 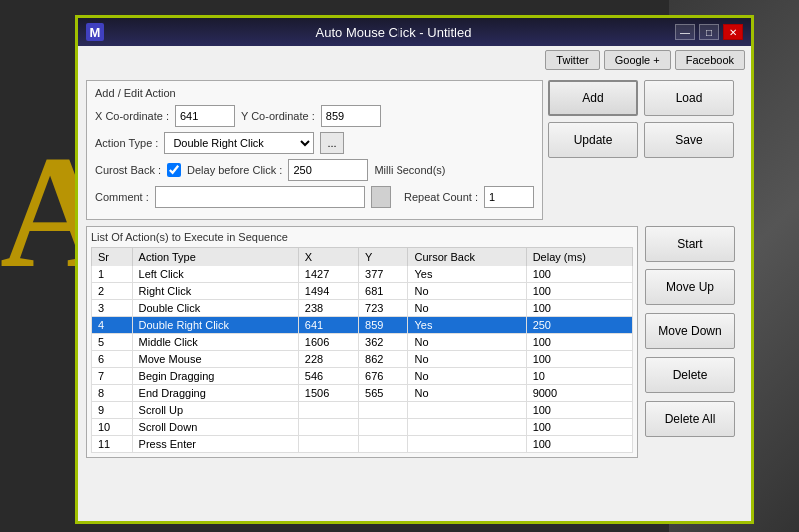 I want to click on action-type-label: Action Type :, so click(x=126, y=143).